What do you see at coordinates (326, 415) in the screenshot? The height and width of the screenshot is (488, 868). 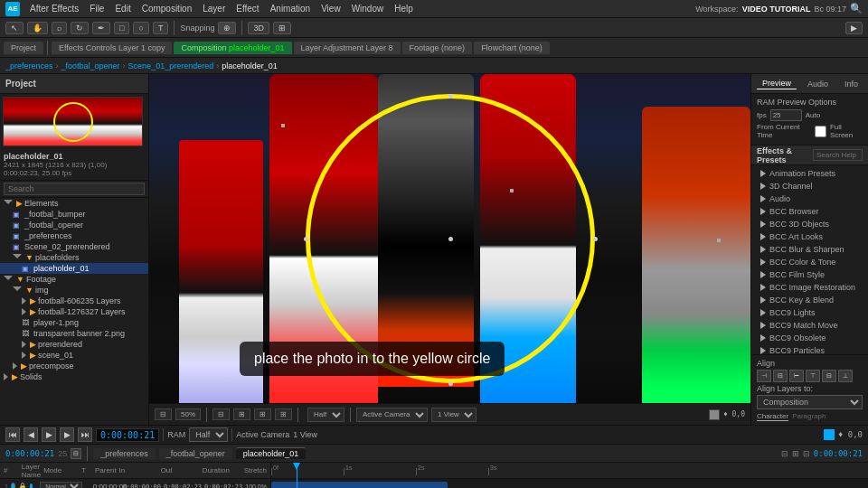 I see `quality-select: Half` at bounding box center [326, 415].